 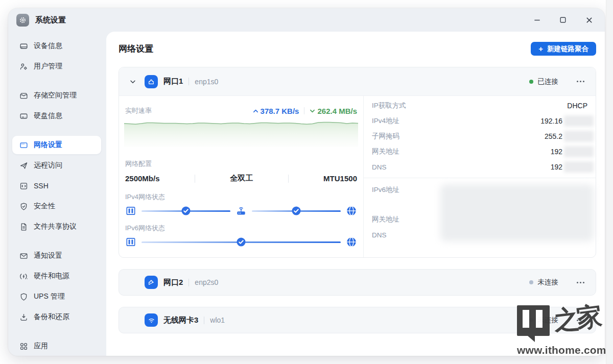 I want to click on page-header: 网络设置 + 新建链路聚合, so click(x=358, y=49).